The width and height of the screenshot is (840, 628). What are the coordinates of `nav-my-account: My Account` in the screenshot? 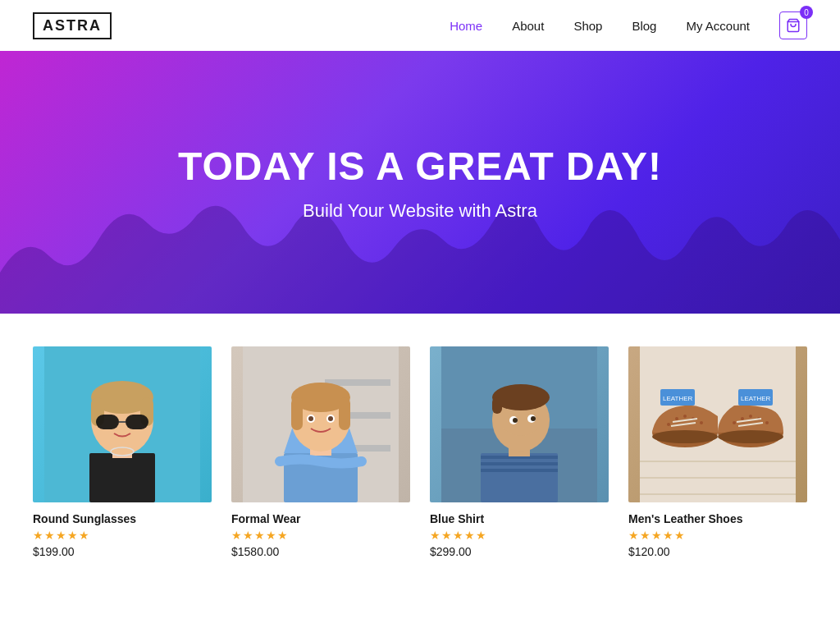 It's located at (718, 26).